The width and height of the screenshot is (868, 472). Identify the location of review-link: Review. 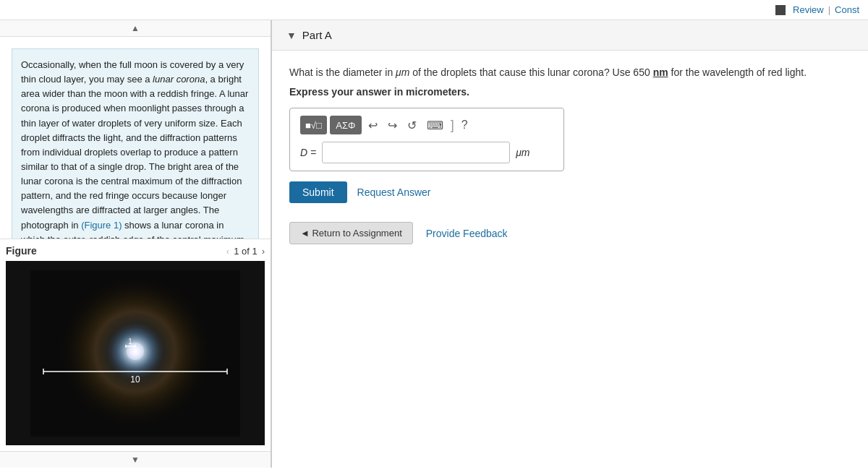
(809, 10).